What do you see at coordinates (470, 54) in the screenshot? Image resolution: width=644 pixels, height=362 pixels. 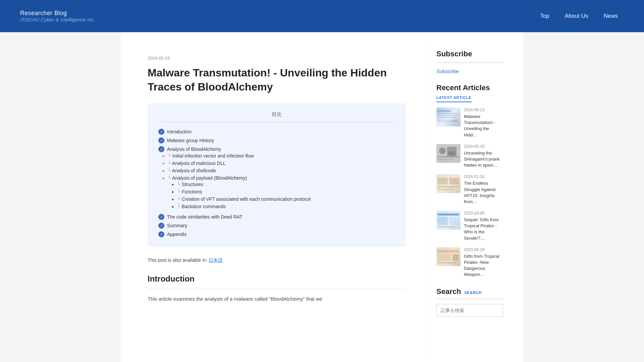 I see `subscribe-title: Subscribe` at bounding box center [470, 54].